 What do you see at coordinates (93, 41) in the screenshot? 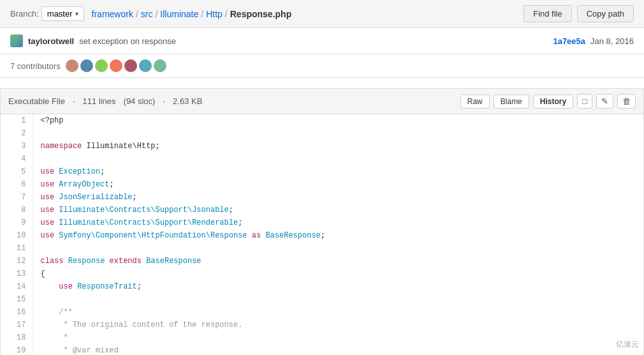
I see `commit-left: taylorotwell set exception on response` at bounding box center [93, 41].